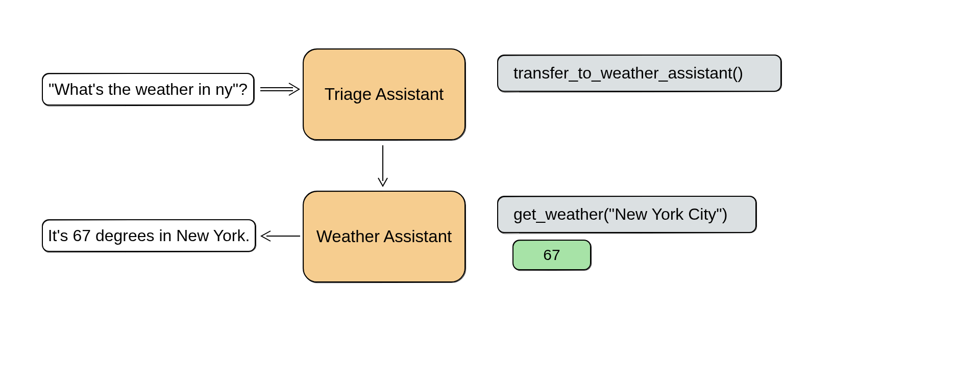  Describe the element at coordinates (384, 94) in the screenshot. I see `triage-assistant-box: Triage Assistant` at that location.